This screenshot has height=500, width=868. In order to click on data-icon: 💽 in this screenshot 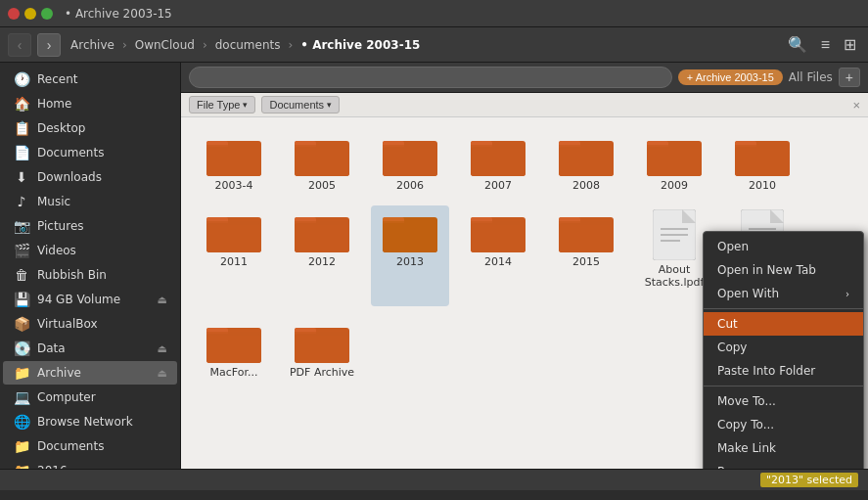, I will do `click(22, 348)`.